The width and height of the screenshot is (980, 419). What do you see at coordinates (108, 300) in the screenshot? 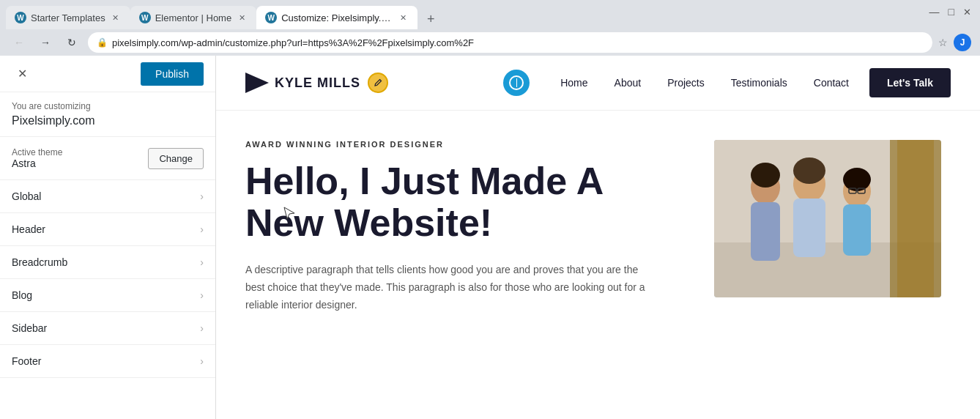
I see `sidebar-nav: Global › Header › Breadcrumb › Blog › Si…` at bounding box center [108, 300].